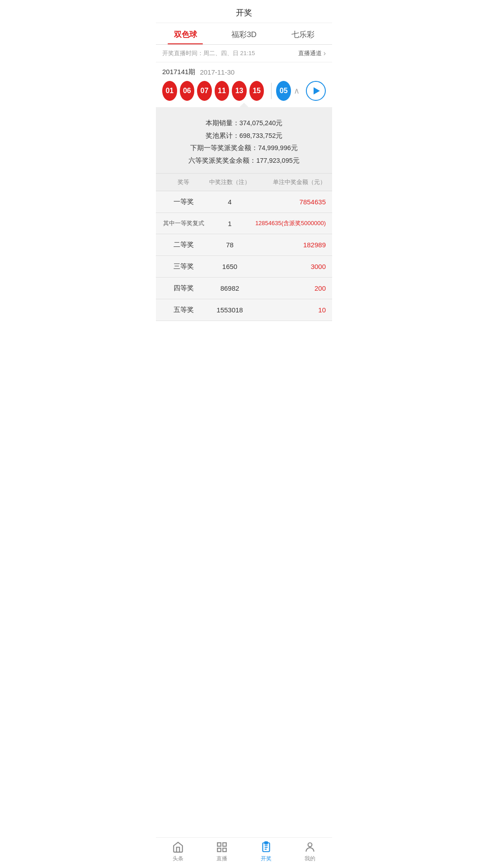  I want to click on issue-date: 2017-11-30, so click(217, 72).